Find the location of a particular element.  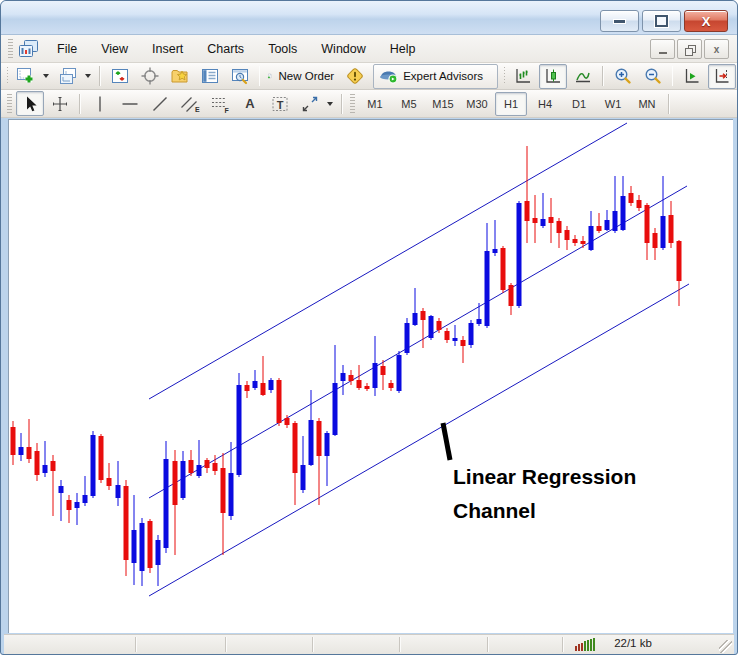

horizontal-line-button is located at coordinates (130, 104).